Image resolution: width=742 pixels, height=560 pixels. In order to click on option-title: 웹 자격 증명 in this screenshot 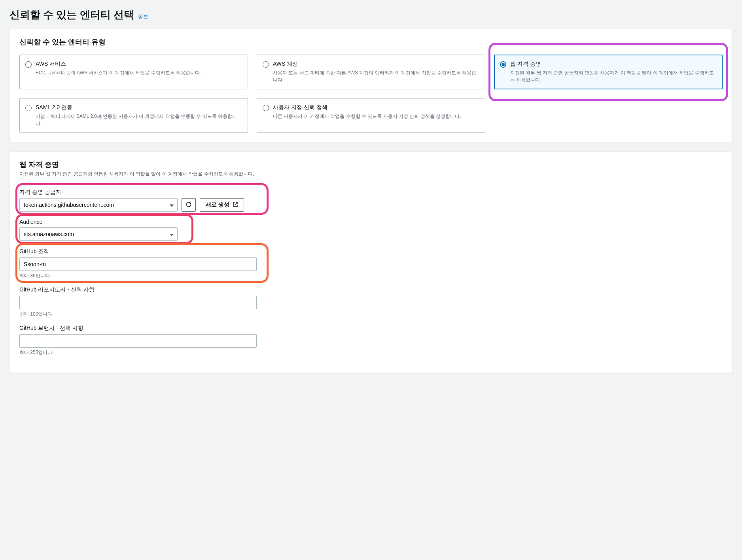, I will do `click(613, 64)`.